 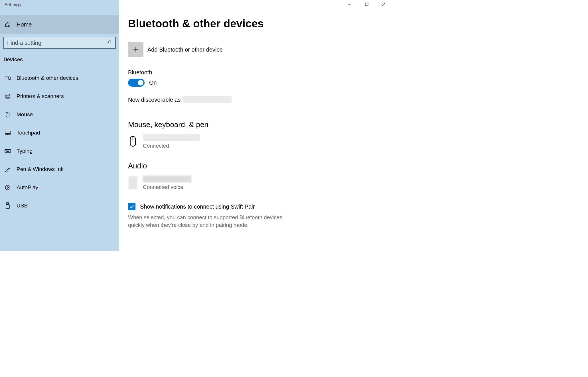 What do you see at coordinates (260, 183) in the screenshot?
I see `device-row-audio: Connected voice` at bounding box center [260, 183].